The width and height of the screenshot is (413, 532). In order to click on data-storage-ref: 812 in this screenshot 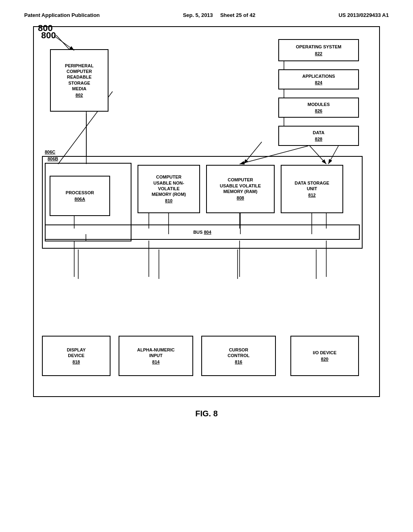, I will do `click(312, 195)`.